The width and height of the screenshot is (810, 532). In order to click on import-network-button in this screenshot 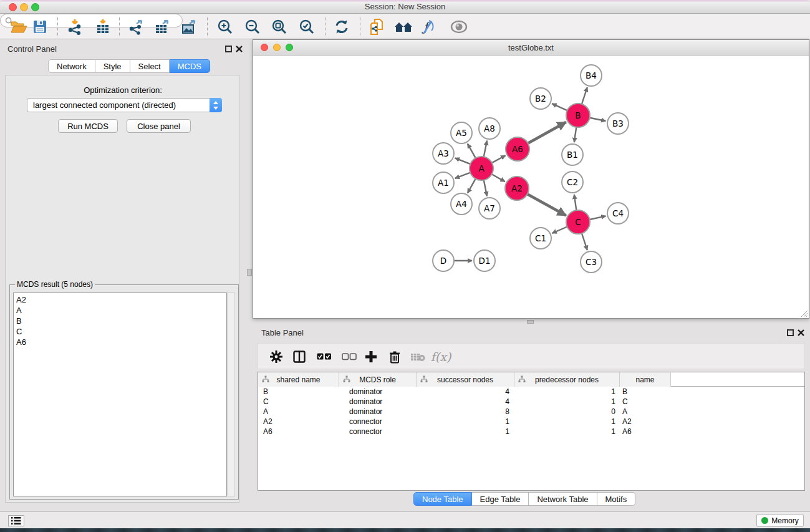, I will do `click(75, 27)`.